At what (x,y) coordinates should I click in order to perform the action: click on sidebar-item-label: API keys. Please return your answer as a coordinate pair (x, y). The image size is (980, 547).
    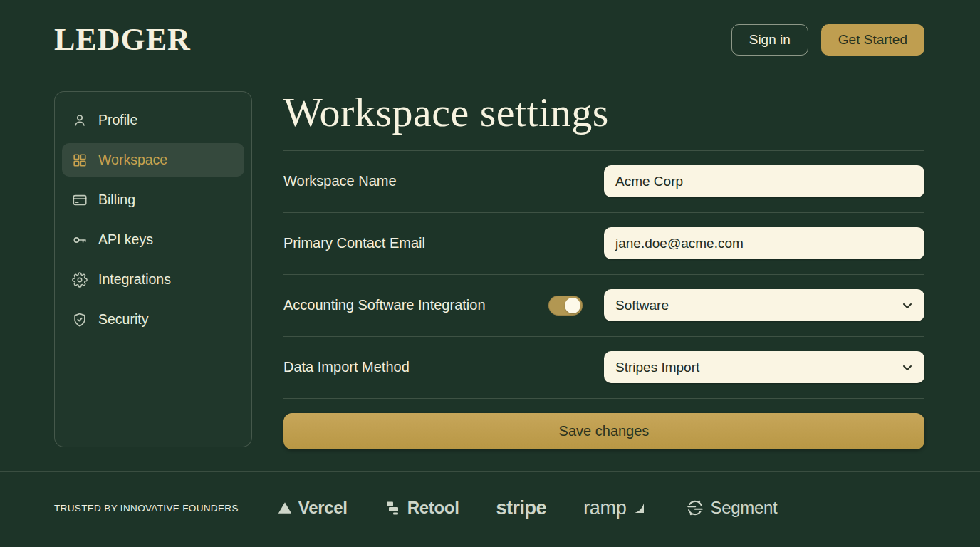
    Looking at the image, I should click on (125, 239).